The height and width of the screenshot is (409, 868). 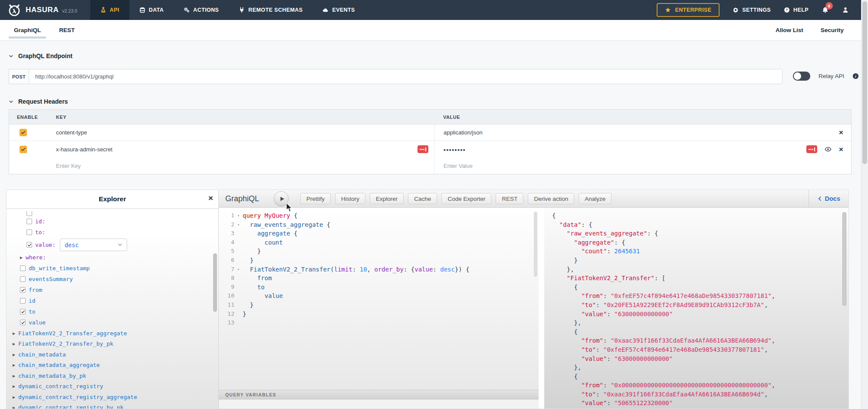 What do you see at coordinates (215, 283) in the screenshot?
I see `explorer-scrollbar` at bounding box center [215, 283].